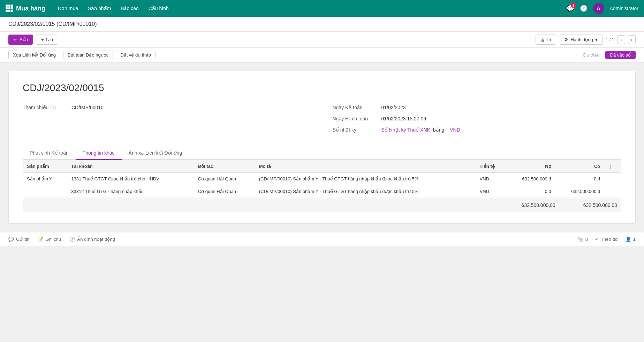 The image size is (644, 342). What do you see at coordinates (25, 8) in the screenshot?
I see `navbar-brand: Mua hàng` at bounding box center [25, 8].